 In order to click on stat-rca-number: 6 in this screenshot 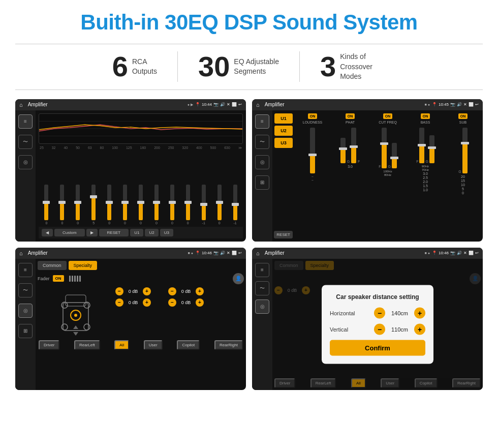, I will do `click(120, 67)`.